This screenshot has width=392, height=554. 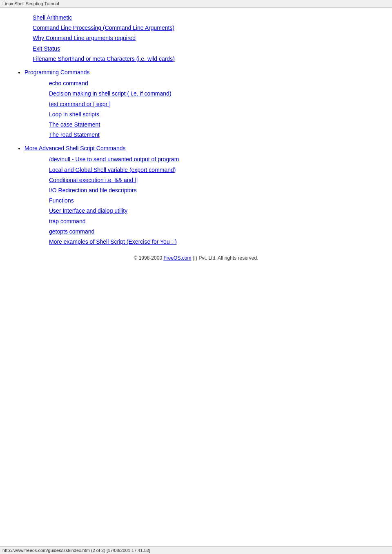 I want to click on status-bar: http://www.freeos.com/guides/lsst/index.…, so click(x=196, y=550).